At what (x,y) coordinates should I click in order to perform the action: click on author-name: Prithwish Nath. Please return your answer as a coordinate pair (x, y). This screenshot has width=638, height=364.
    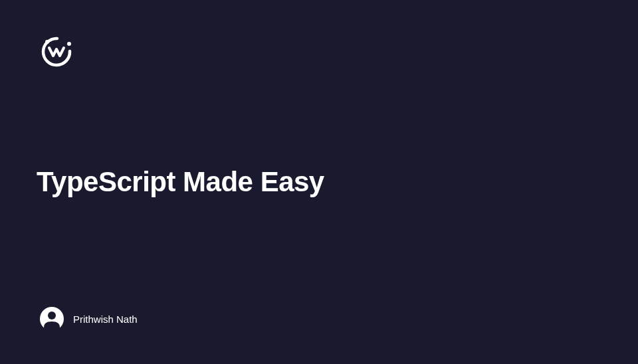
    Looking at the image, I should click on (105, 319).